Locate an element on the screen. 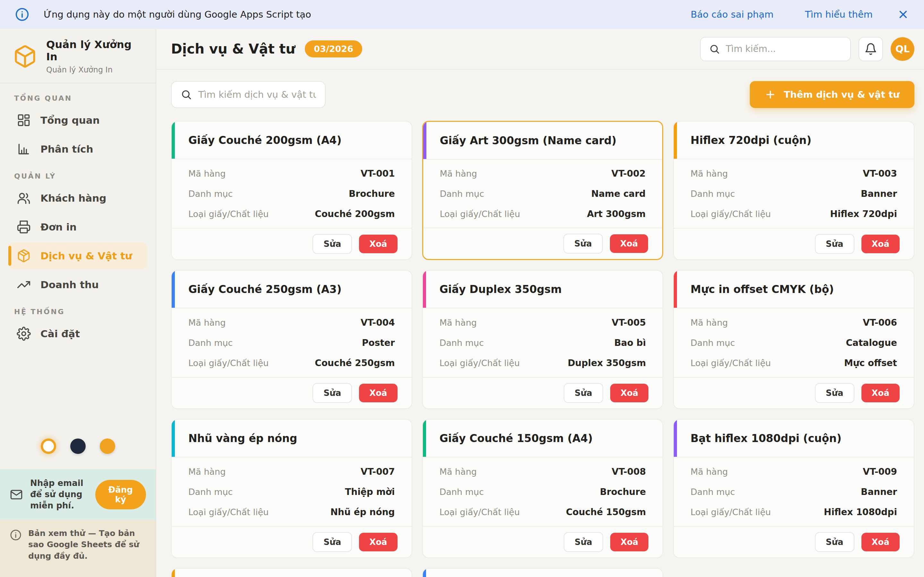  sidebar-item-label: Doanh thu is located at coordinates (69, 285).